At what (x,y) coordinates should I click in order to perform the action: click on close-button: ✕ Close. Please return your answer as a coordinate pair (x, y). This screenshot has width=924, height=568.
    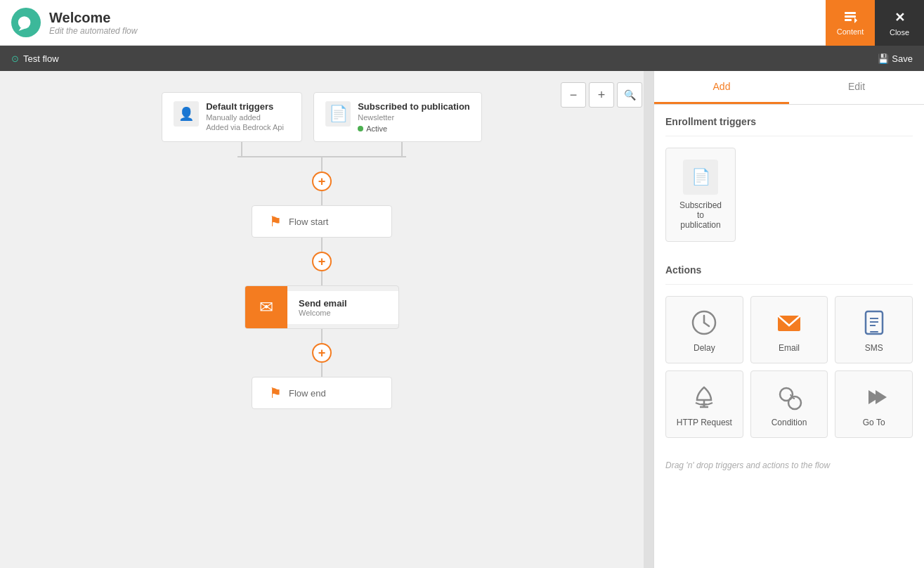
    Looking at the image, I should click on (899, 22).